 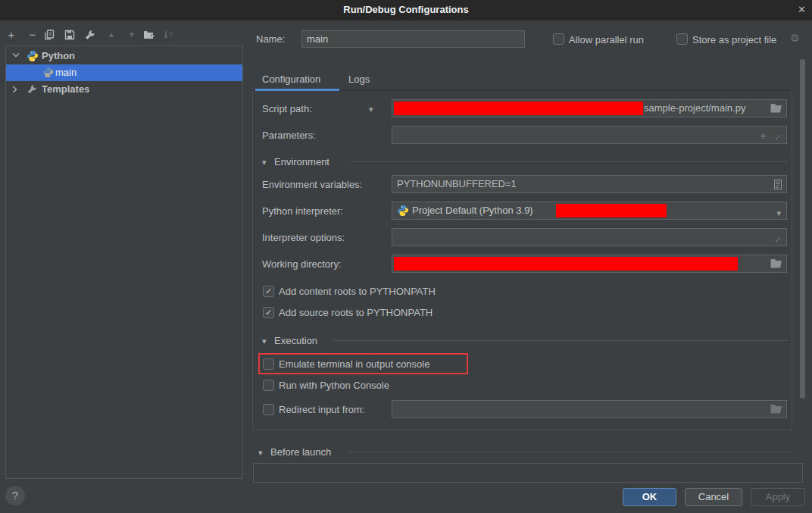 I want to click on add-content-roots-label: Add content roots to PYTHONPATH, so click(x=358, y=291).